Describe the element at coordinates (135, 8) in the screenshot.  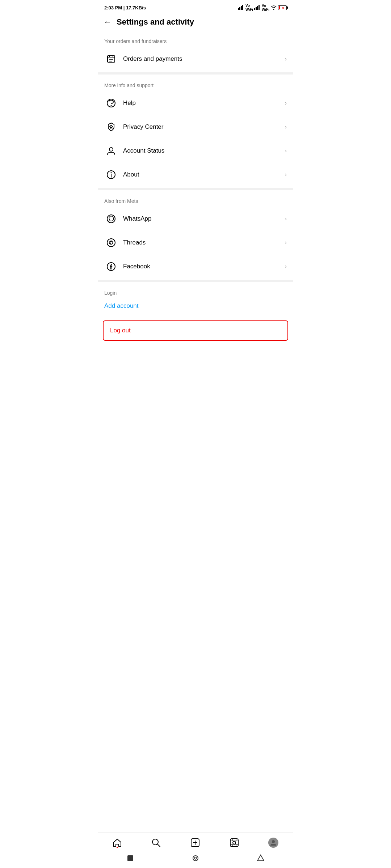
I see `status-network: | 17.7KB/s` at that location.